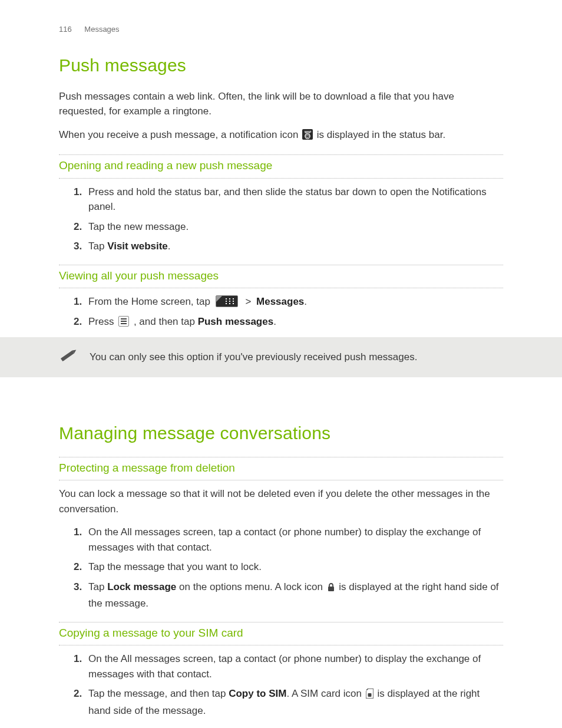 The image size is (562, 728). What do you see at coordinates (281, 276) in the screenshot?
I see `heading-viewing-all-push: Viewing all your push messages` at bounding box center [281, 276].